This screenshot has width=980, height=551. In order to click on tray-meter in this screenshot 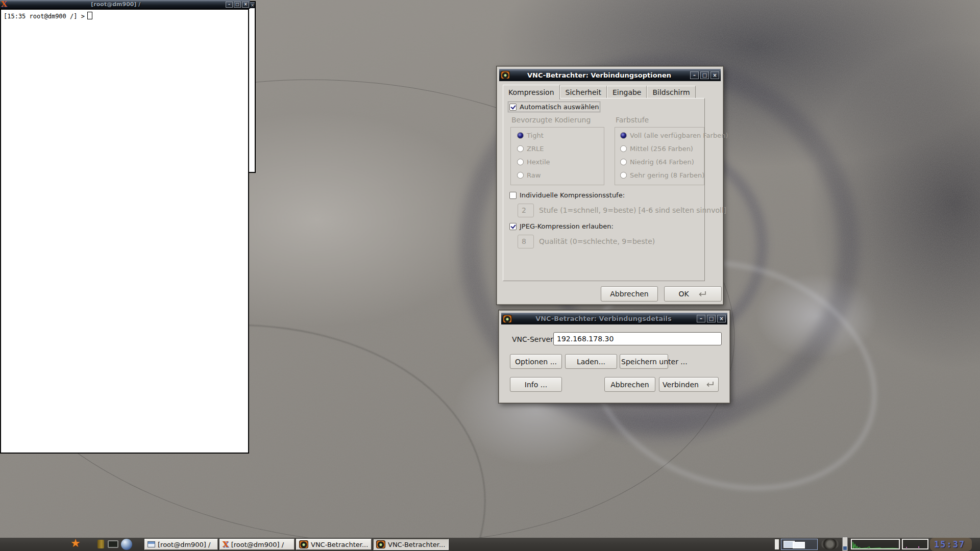, I will do `click(845, 544)`.